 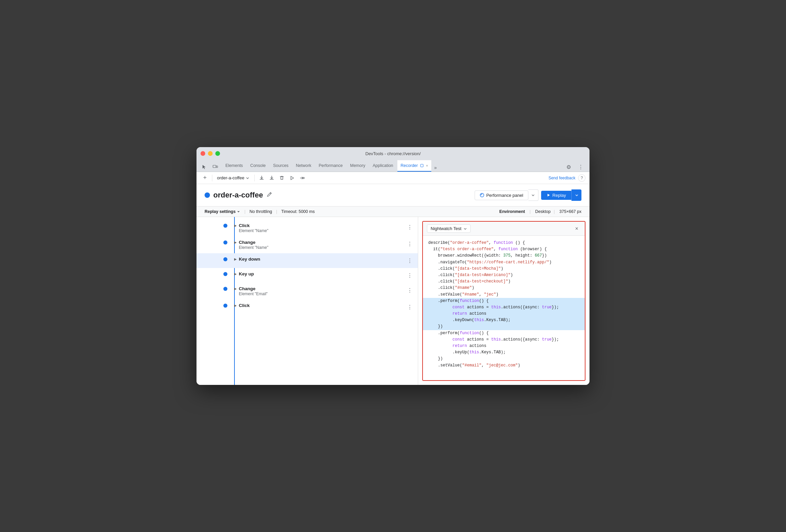 What do you see at coordinates (203, 154) in the screenshot?
I see `close-button` at bounding box center [203, 154].